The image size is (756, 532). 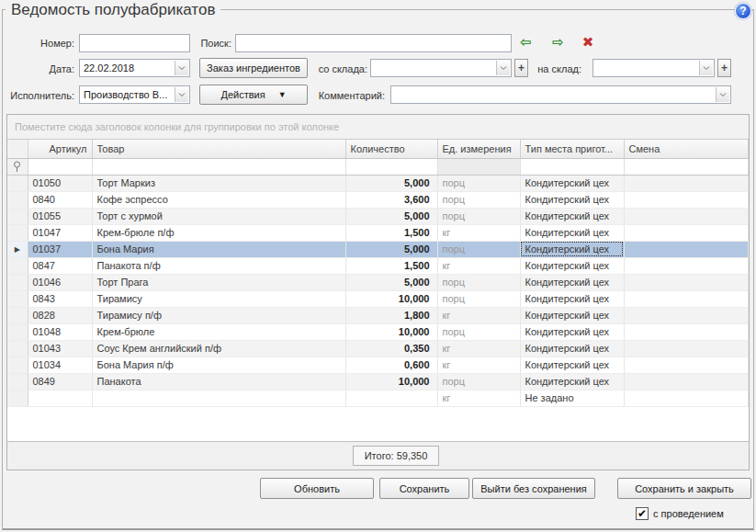 What do you see at coordinates (378, 199) in the screenshot?
I see `table-row: 0840 Кофе эспрессо 3,600 порц Кондитерск…` at bounding box center [378, 199].